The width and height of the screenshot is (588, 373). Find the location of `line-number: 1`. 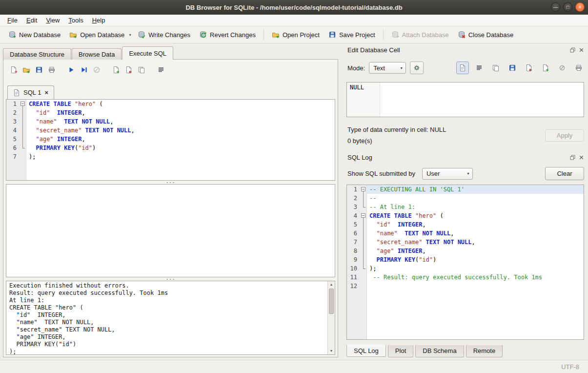

line-number: 1 is located at coordinates (13, 104).